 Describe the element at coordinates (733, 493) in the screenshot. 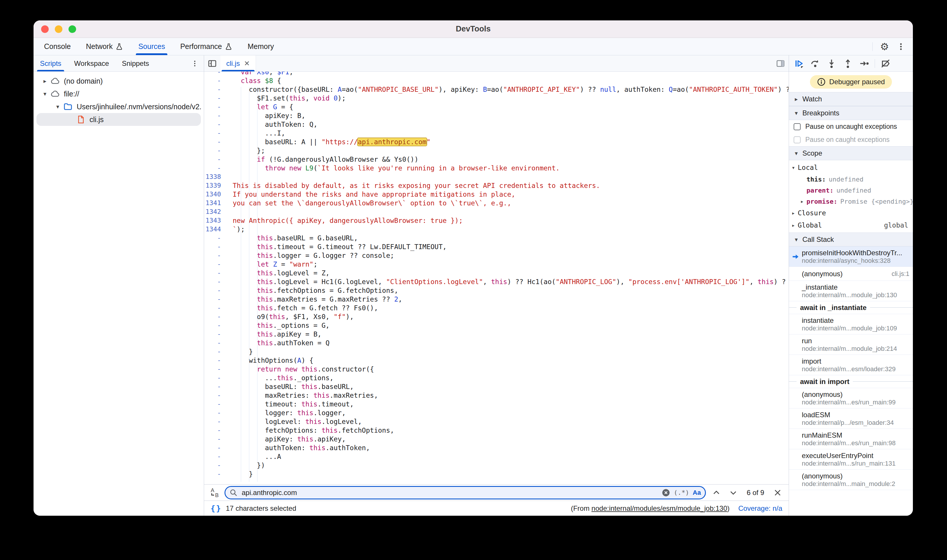

I see `next-match-button` at that location.